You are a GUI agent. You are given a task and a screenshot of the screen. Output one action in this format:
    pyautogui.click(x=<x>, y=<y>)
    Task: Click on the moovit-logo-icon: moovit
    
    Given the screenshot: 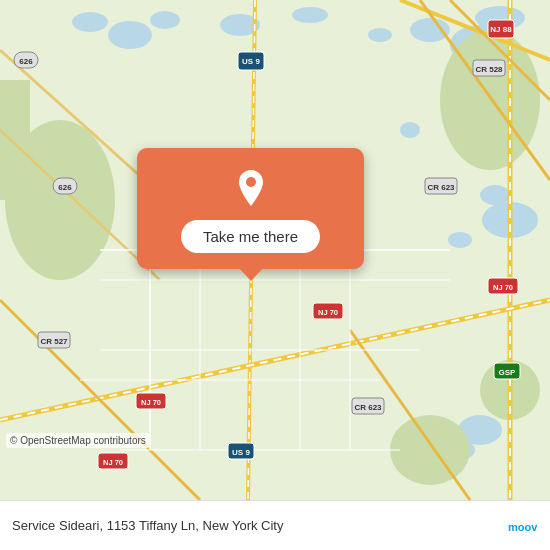 What is the action you would take?
    pyautogui.click(x=523, y=526)
    